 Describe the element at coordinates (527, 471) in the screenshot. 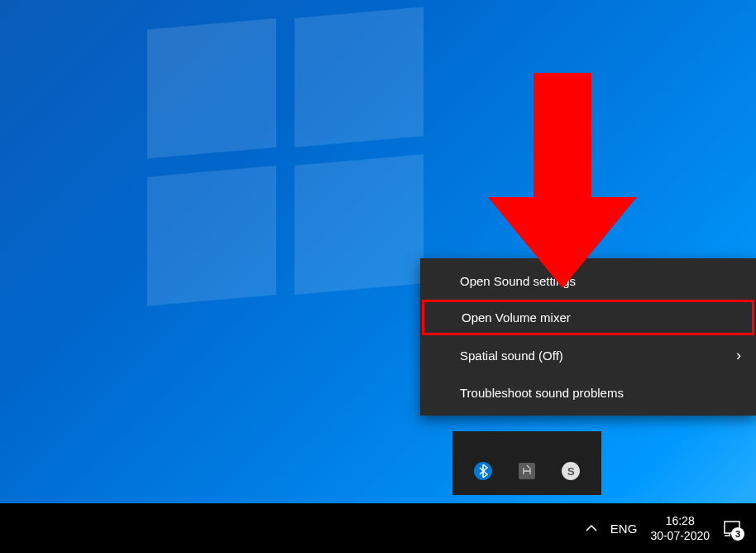

I see `system-tray-overflow: S` at that location.